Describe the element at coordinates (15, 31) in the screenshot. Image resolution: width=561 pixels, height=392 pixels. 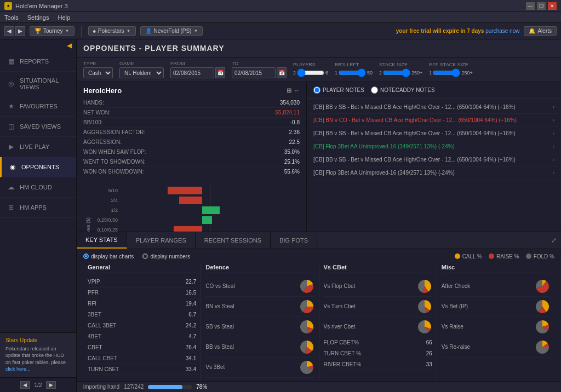
I see `toolbar-nav: ◀ ▶` at that location.